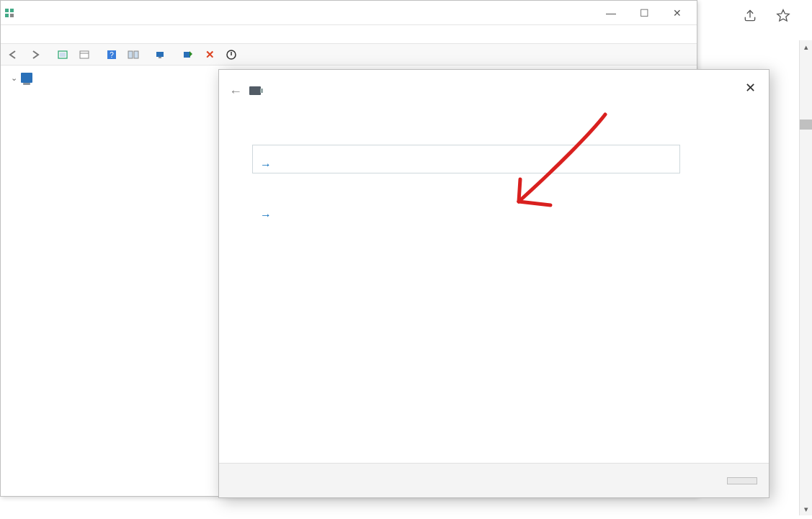  What do you see at coordinates (349, 35) in the screenshot?
I see `menu-bar` at bounding box center [349, 35].